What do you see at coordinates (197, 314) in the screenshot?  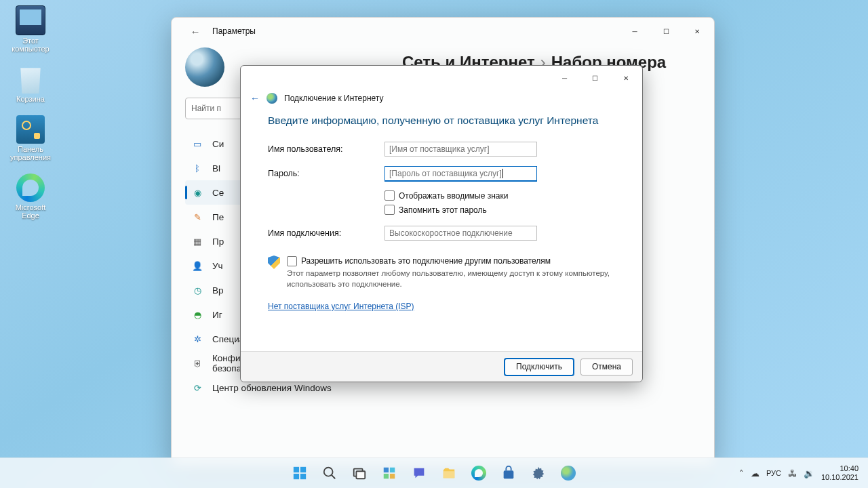 I see `gamepad-icon: ◓` at bounding box center [197, 314].